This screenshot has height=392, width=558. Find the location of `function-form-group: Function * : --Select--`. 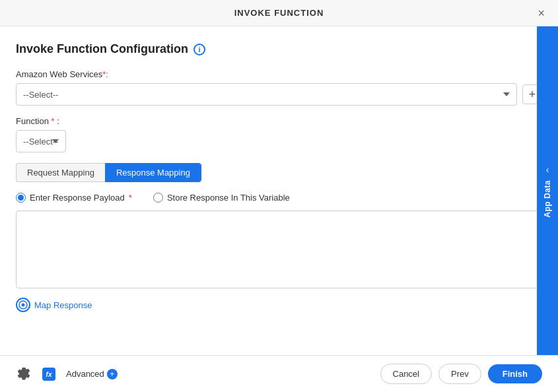

function-form-group: Function * : --Select-- is located at coordinates (279, 135).